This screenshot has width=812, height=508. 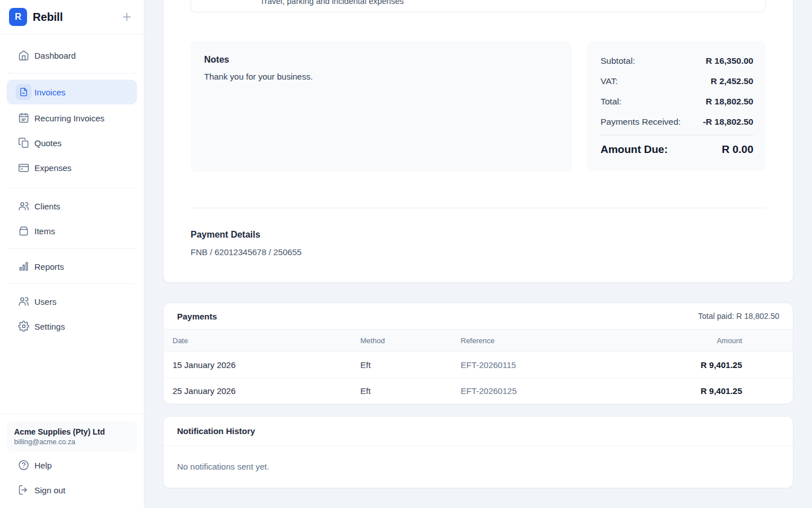 What do you see at coordinates (72, 432) in the screenshot?
I see `account-company: Acme Supplies (Pty) Ltd` at bounding box center [72, 432].